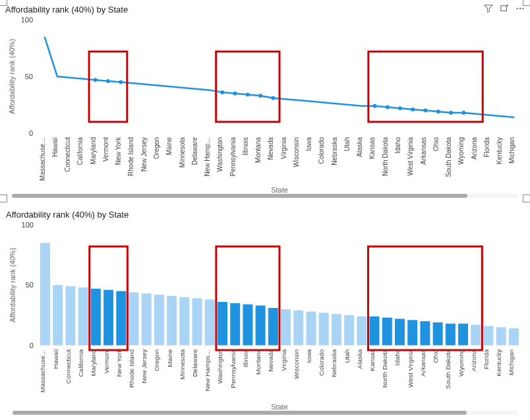  What do you see at coordinates (498, 363) in the screenshot?
I see `svg-text: Kentucky` at bounding box center [498, 363].